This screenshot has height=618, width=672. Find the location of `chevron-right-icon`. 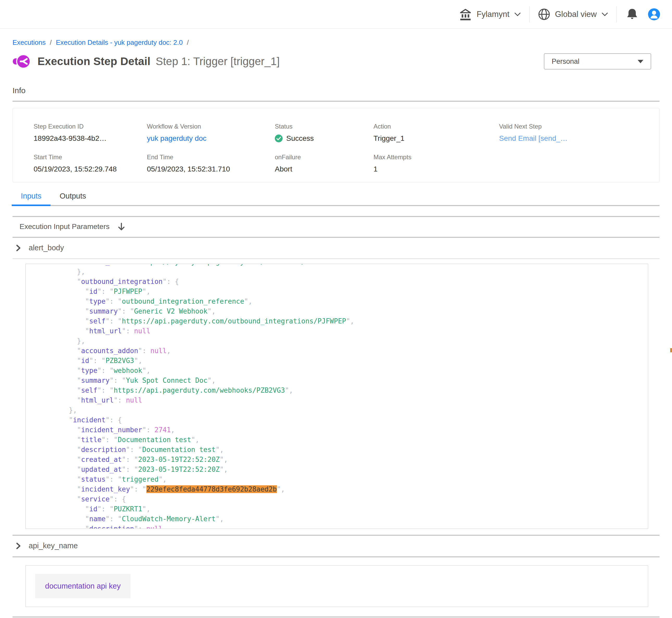

chevron-right-icon is located at coordinates (19, 248).